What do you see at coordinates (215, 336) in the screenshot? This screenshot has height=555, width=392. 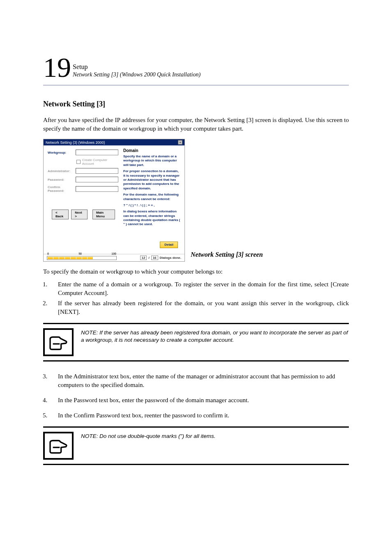 I see `note-text-1: NOTE: If the server has already been reg…` at bounding box center [215, 336].